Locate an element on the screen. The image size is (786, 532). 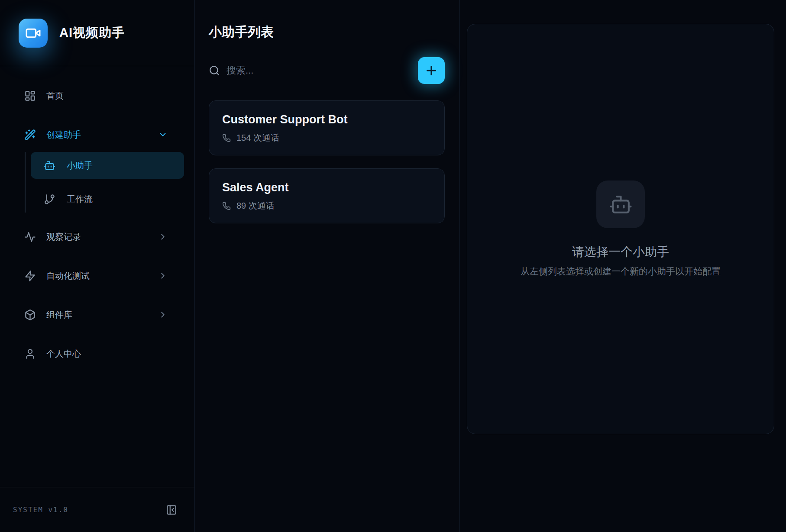
call-count-label: 89 次通话 is located at coordinates (256, 206).